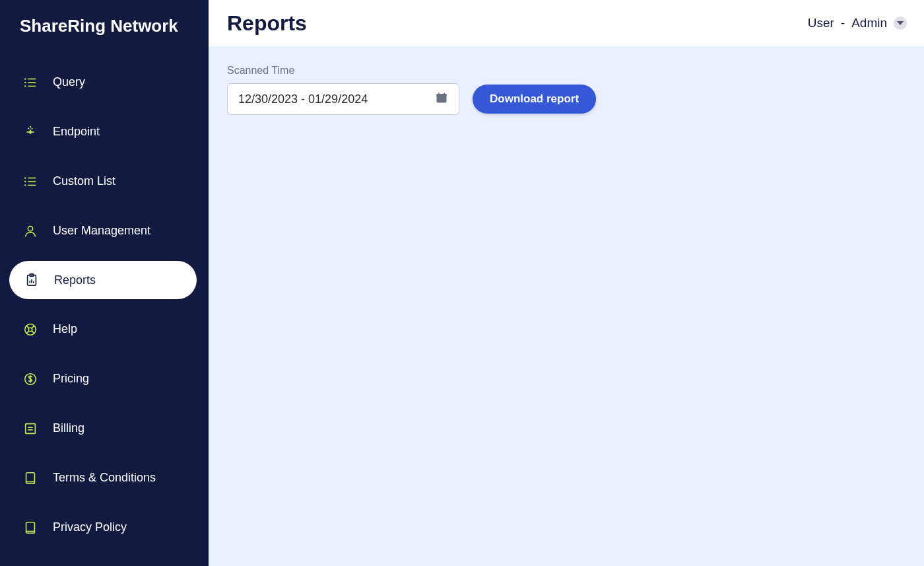 The image size is (924, 566). Describe the element at coordinates (104, 181) in the screenshot. I see `sidebar-item-custom-list: Custom List` at that location.